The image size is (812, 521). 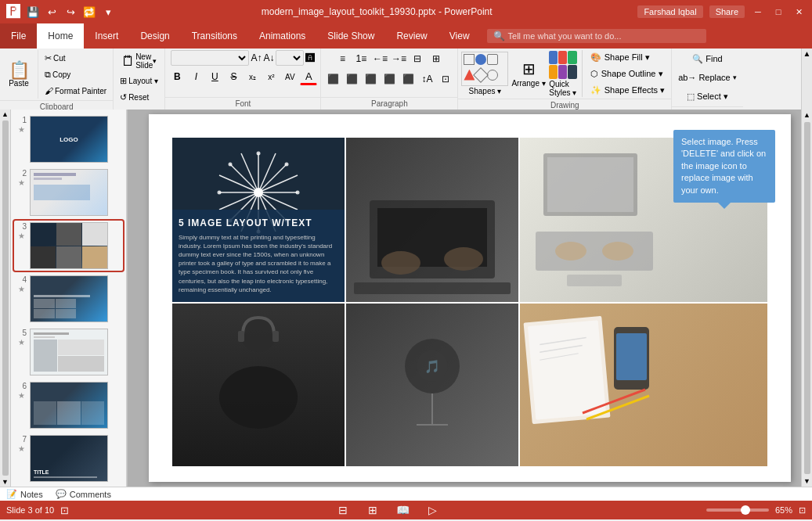 I want to click on canvas-scroll-up: ▲, so click(x=807, y=115).